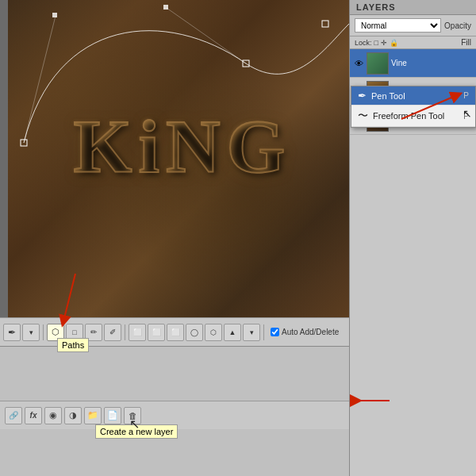 This screenshot has width=476, height=476. What do you see at coordinates (362, 95) in the screenshot?
I see `pen-tool-icon: ✒` at bounding box center [362, 95].